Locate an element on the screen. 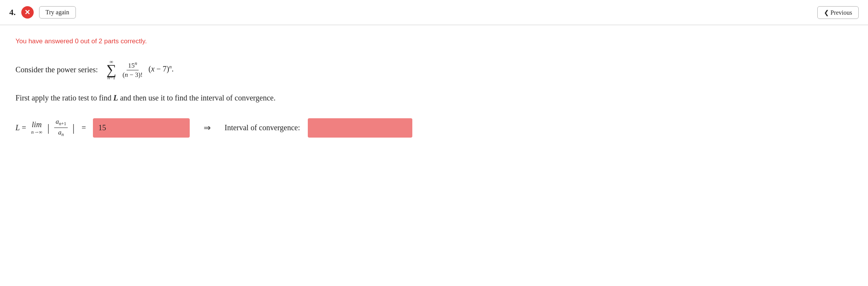 The width and height of the screenshot is (868, 286). error-icon: ✕ is located at coordinates (27, 12).